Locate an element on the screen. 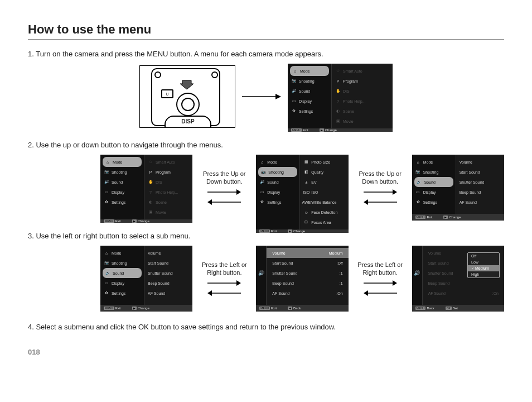 The height and width of the screenshot is (402, 532). down-arrow-icon is located at coordinates (187, 85).